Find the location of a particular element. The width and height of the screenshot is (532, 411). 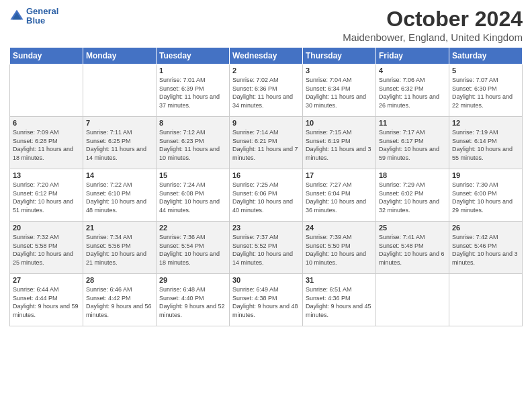

day-cell: 31Sunrise: 6:51 AM Sunset: 4:36 PM Dayli… is located at coordinates (340, 300).